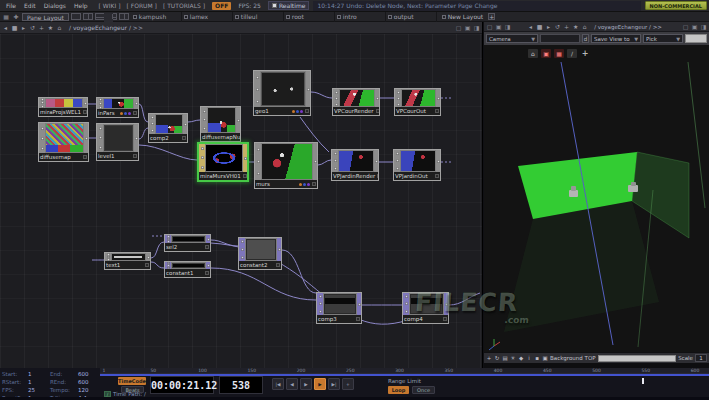  I want to click on node-miraMursVH01: miraMursVH01, so click(223, 162).